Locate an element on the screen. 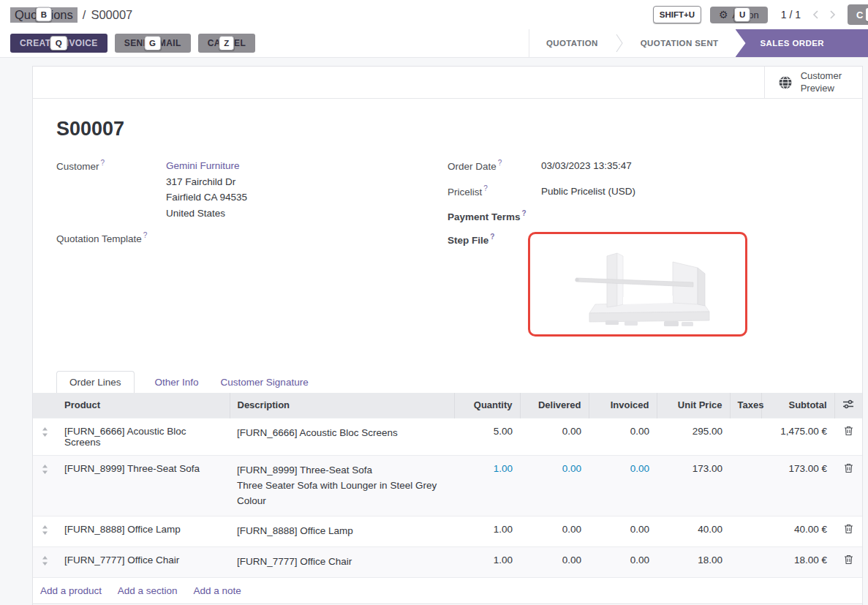  step-file-label: Step File? is located at coordinates (494, 284).